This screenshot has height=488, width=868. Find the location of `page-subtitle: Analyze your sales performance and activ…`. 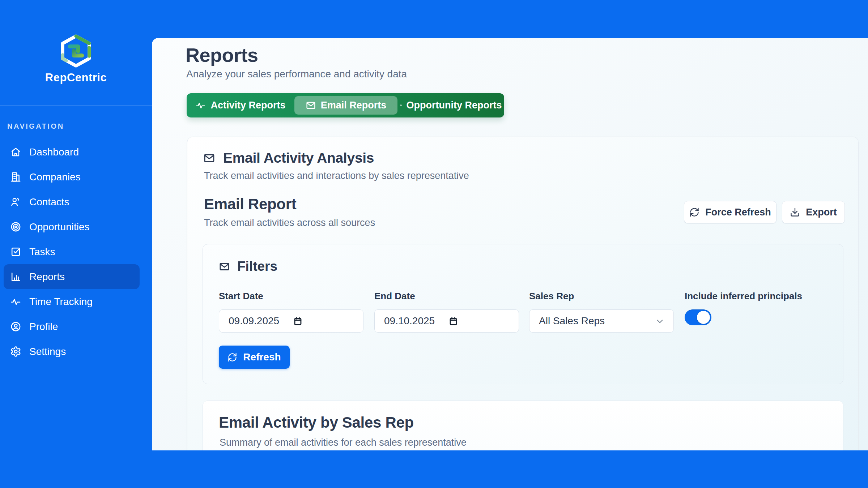

page-subtitle: Analyze your sales performance and activ… is located at coordinates (297, 74).